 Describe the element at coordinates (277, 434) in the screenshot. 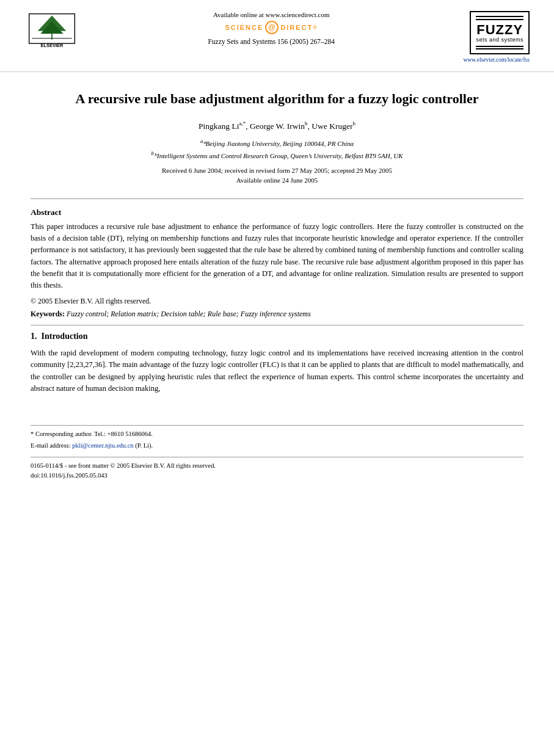

I see `corresponding-author: * Corresponding author. Tel.: +8610 5168…` at that location.